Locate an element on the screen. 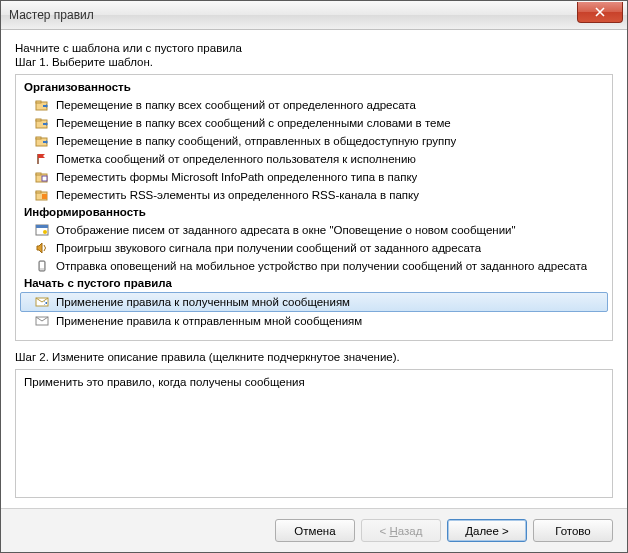 The height and width of the screenshot is (553, 628). template-item-label: Проигрыш звукового сигнала при получении… is located at coordinates (268, 248).